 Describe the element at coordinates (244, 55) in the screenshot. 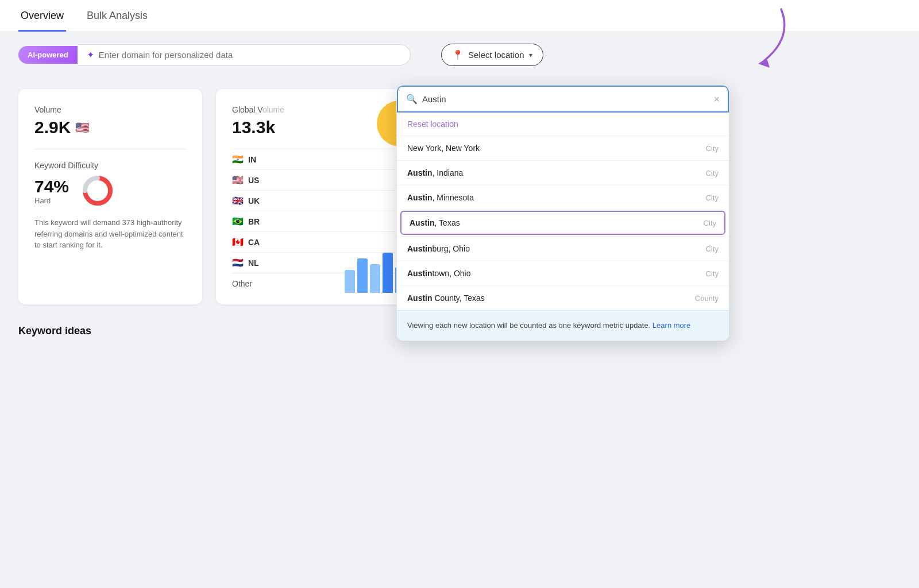

I see `domain-input-wrapper: ✦` at that location.